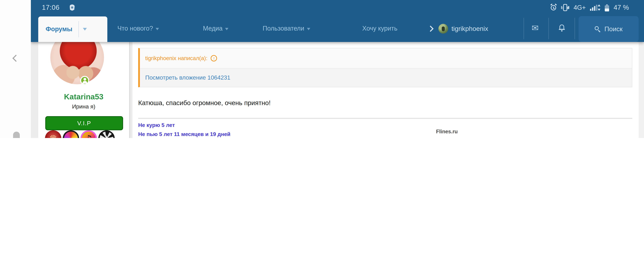  Describe the element at coordinates (16, 58) in the screenshot. I see `back-chevron-icon` at that location.